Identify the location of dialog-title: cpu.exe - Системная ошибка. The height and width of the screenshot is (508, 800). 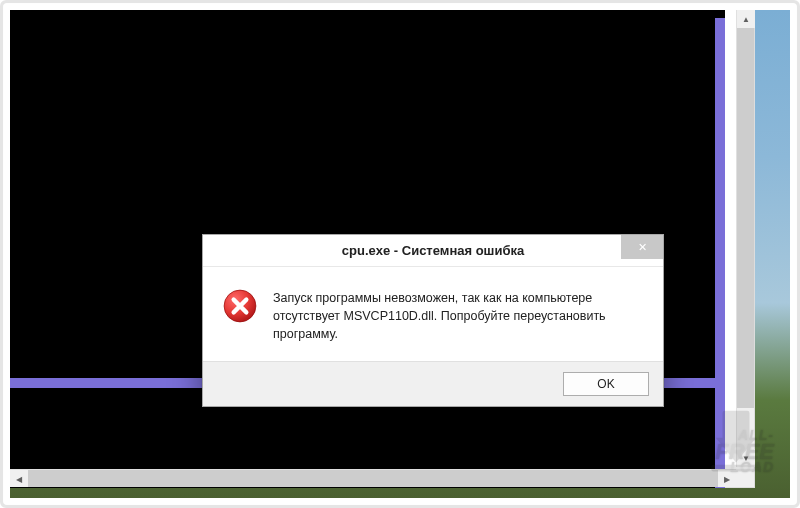
(433, 250).